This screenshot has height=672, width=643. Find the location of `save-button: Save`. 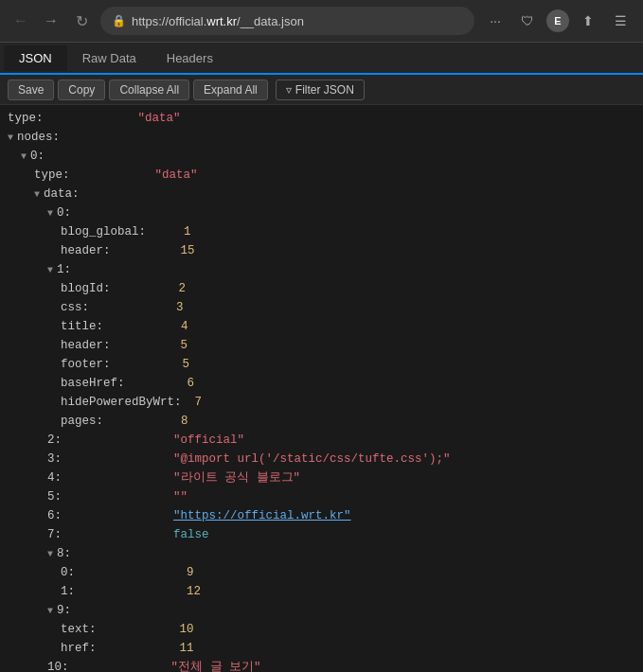

save-button: Save is located at coordinates (30, 90).